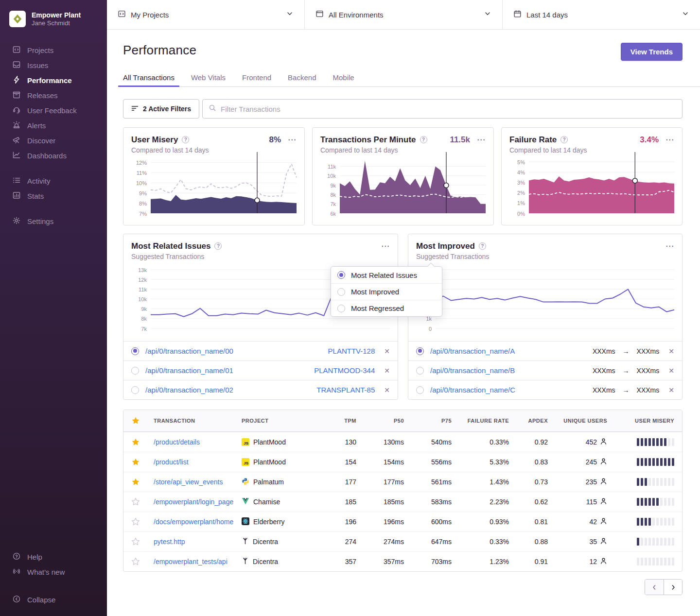 This screenshot has width=700, height=616. I want to click on issue-link: PLANTMOOD-344, so click(344, 370).